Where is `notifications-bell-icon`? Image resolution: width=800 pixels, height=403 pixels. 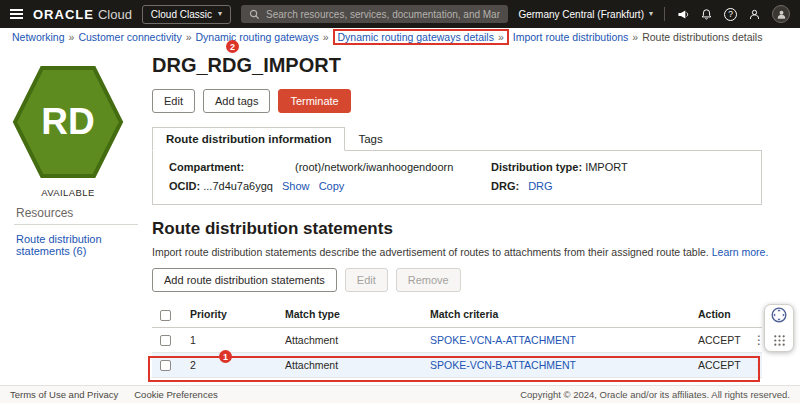
notifications-bell-icon is located at coordinates (706, 14).